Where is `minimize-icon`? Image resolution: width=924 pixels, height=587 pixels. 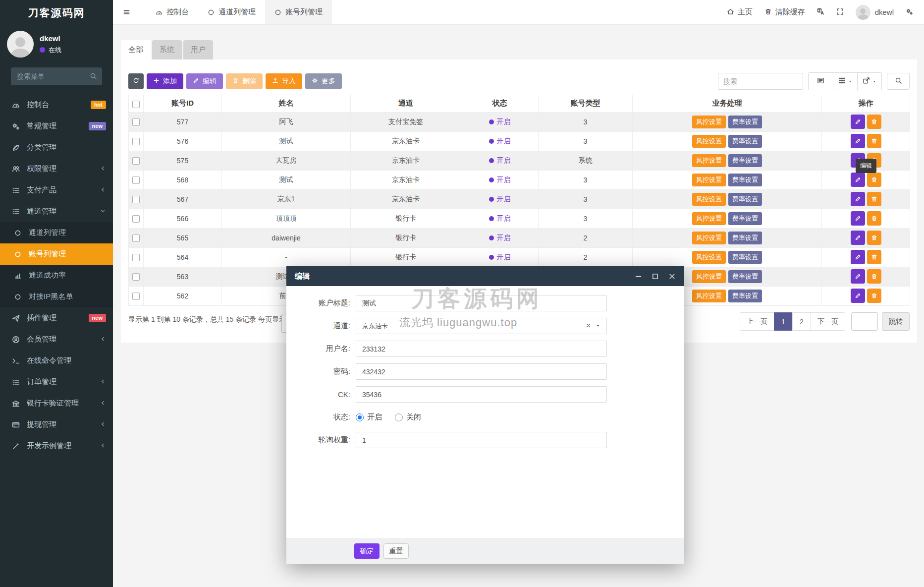 minimize-icon is located at coordinates (638, 277).